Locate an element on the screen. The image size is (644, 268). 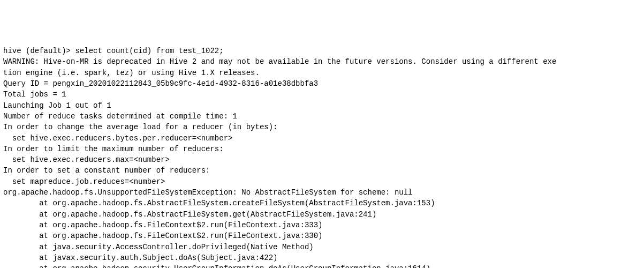
hint-line: In order to change the average load for … is located at coordinates (322, 127).